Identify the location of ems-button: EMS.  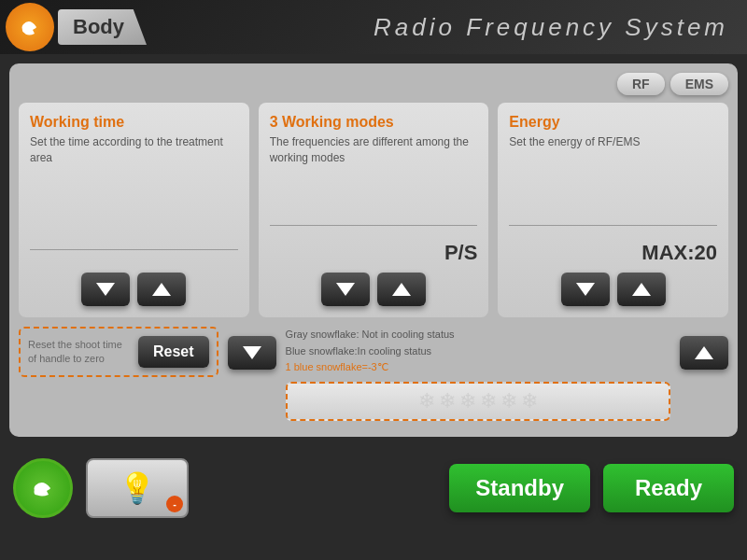
(699, 84).